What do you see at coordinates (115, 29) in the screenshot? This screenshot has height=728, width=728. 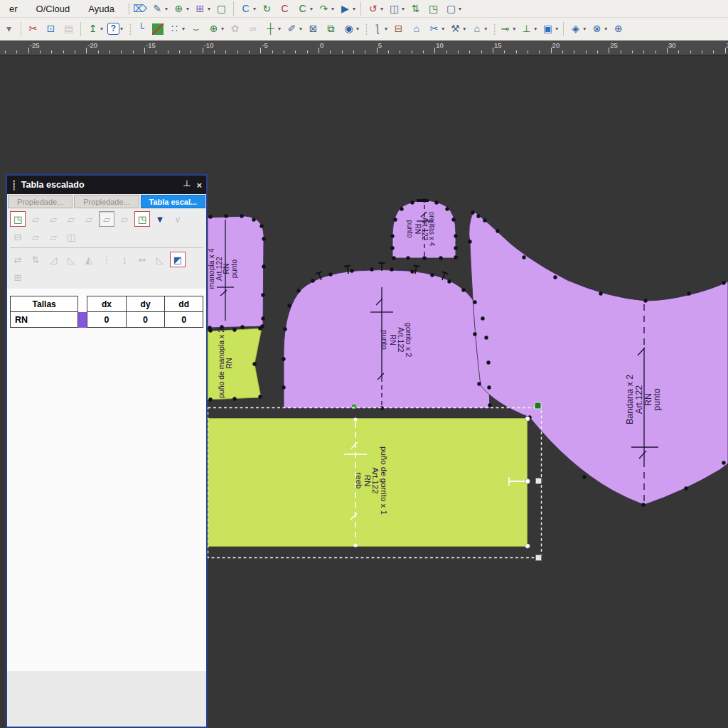 I see `help-icon: ?▾` at bounding box center [115, 29].